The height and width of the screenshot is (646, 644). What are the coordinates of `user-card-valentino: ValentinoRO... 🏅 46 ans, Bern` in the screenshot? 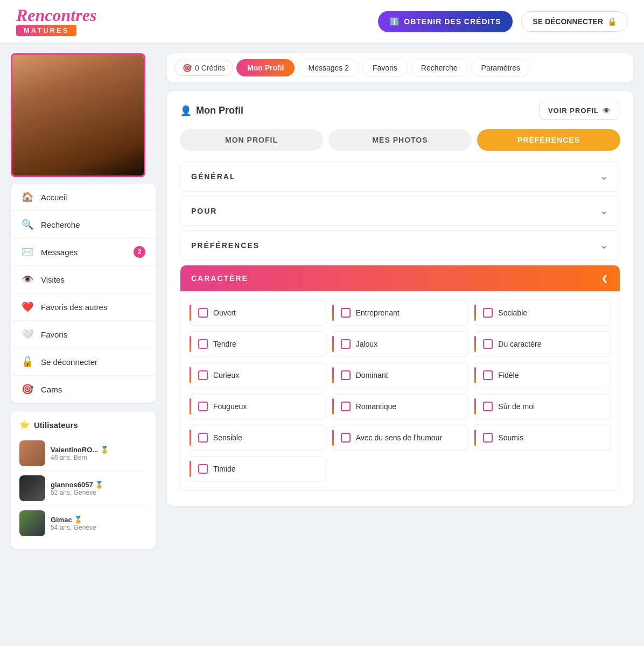 It's located at (83, 453).